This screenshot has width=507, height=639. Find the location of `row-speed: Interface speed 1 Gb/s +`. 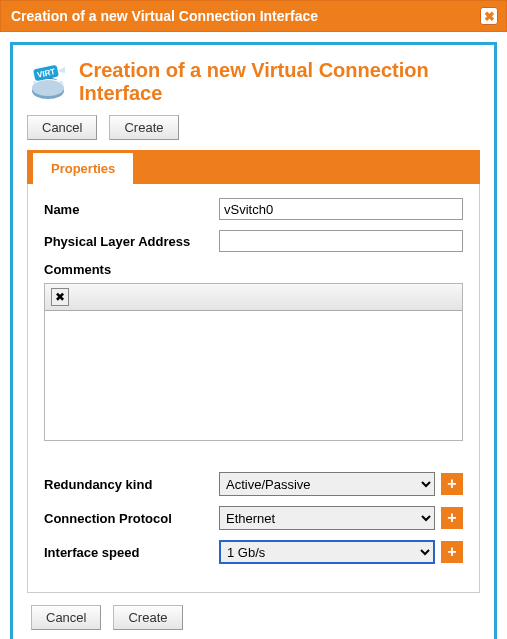

row-speed: Interface speed 1 Gb/s + is located at coordinates (254, 552).